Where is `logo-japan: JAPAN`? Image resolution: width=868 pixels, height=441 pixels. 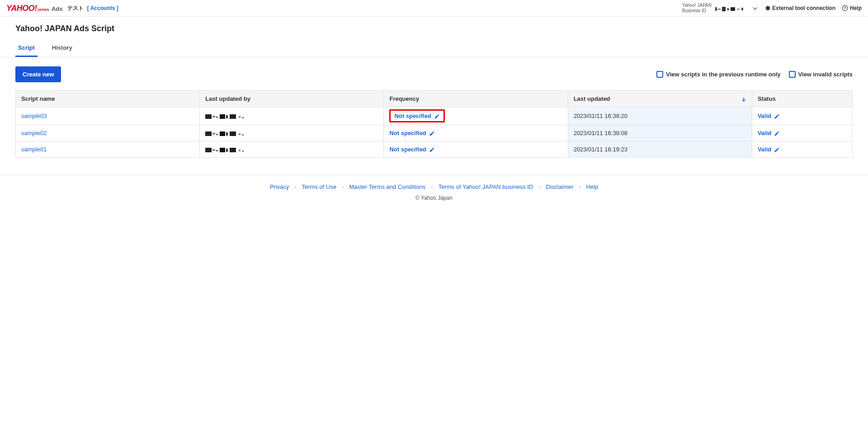
logo-japan: JAPAN is located at coordinates (43, 10).